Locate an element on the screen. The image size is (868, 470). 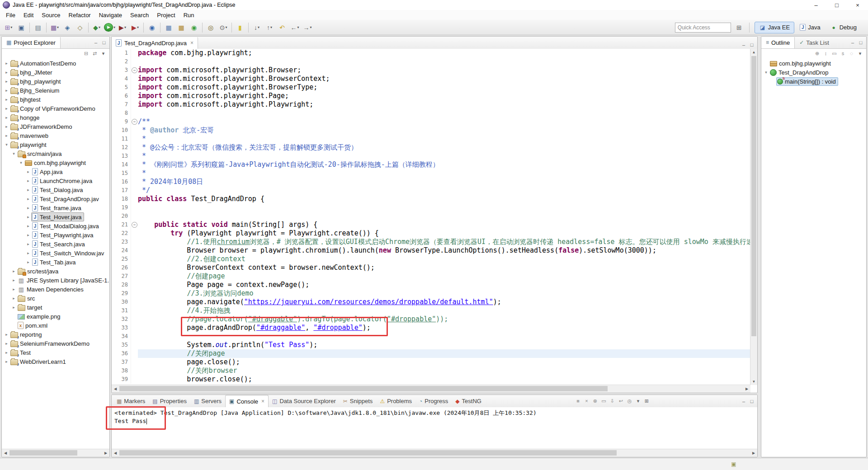
forward-button: →▾ is located at coordinates (307, 28).